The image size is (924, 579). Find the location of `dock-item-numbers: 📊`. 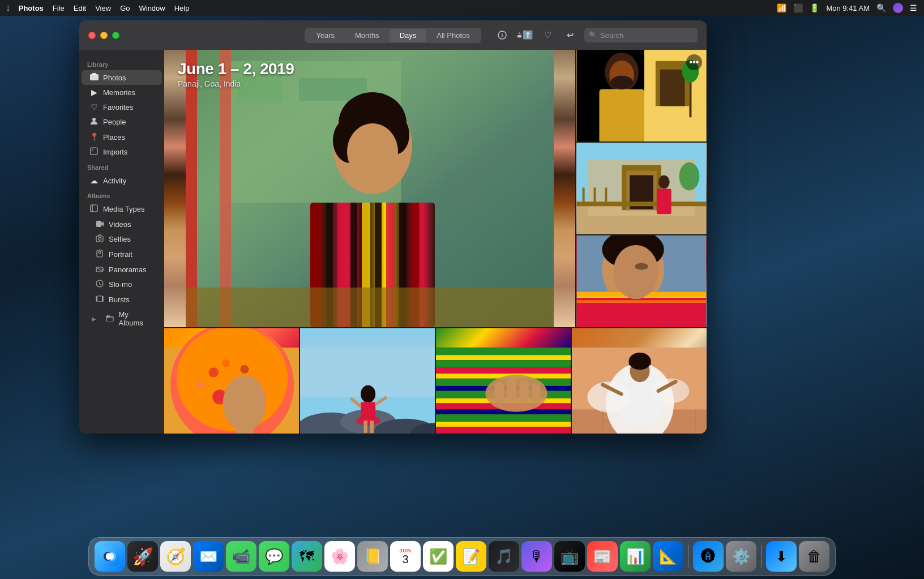

dock-item-numbers: 📊 is located at coordinates (635, 556).